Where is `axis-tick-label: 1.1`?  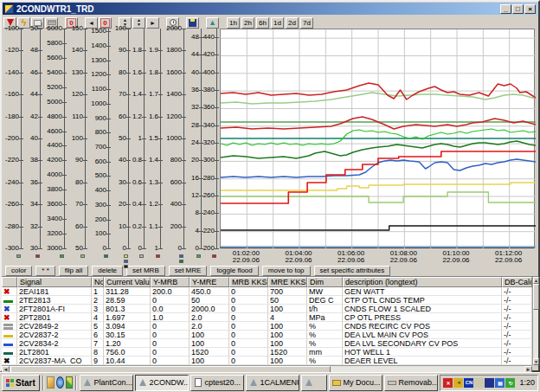 axis-tick-label: 1.1 is located at coordinates (154, 227).